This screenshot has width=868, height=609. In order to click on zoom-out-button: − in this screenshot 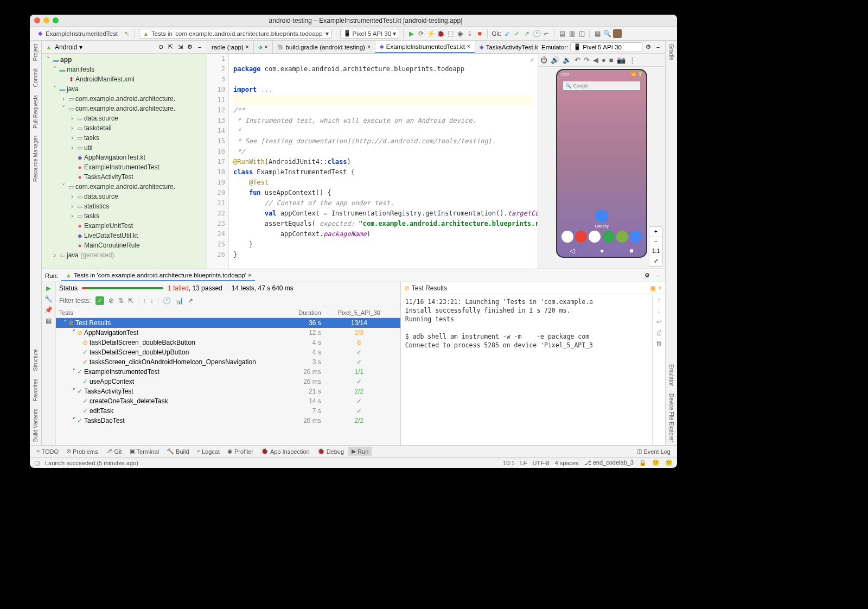, I will do `click(656, 242)`.